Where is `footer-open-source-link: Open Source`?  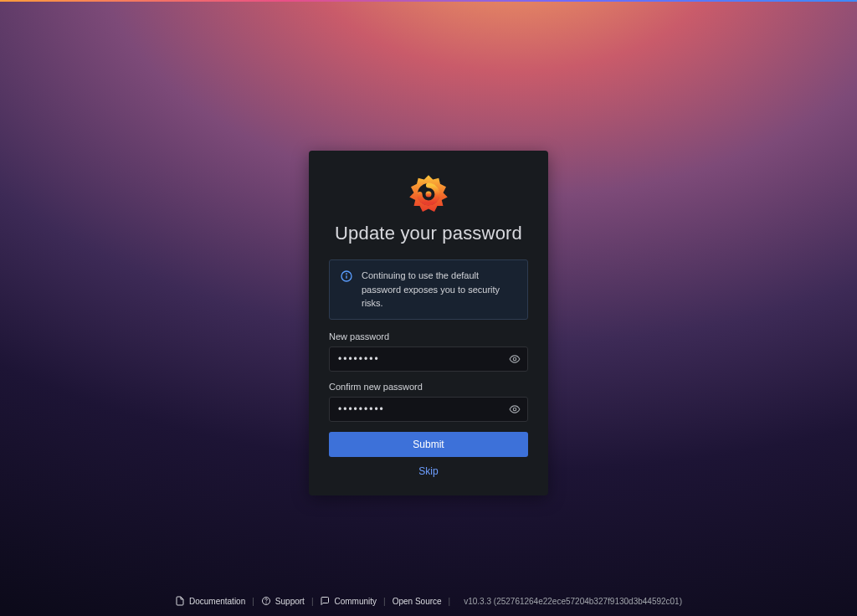 footer-open-source-link: Open Source is located at coordinates (417, 601).